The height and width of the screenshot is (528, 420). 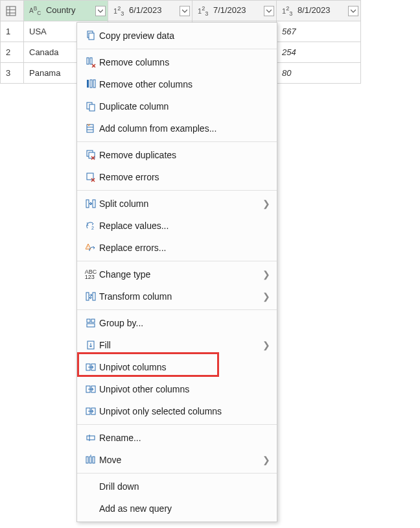 I want to click on split-icon, so click(x=91, y=204).